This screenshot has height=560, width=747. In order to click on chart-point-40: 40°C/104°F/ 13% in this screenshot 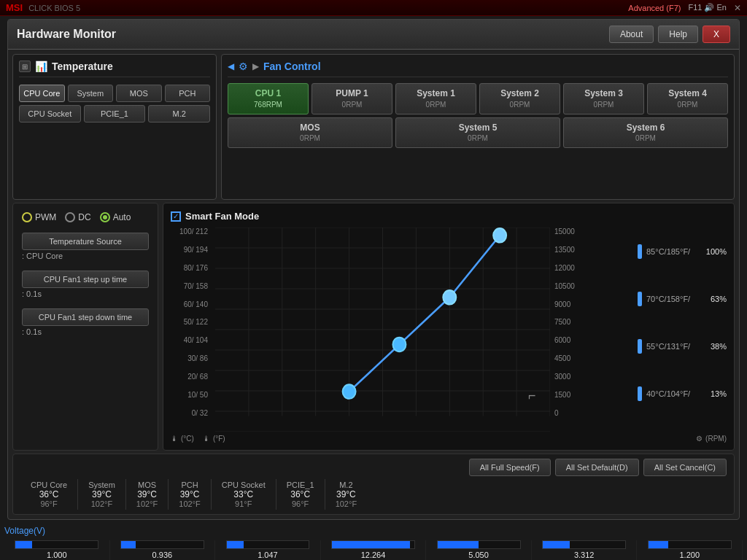, I will do `click(682, 394)`.